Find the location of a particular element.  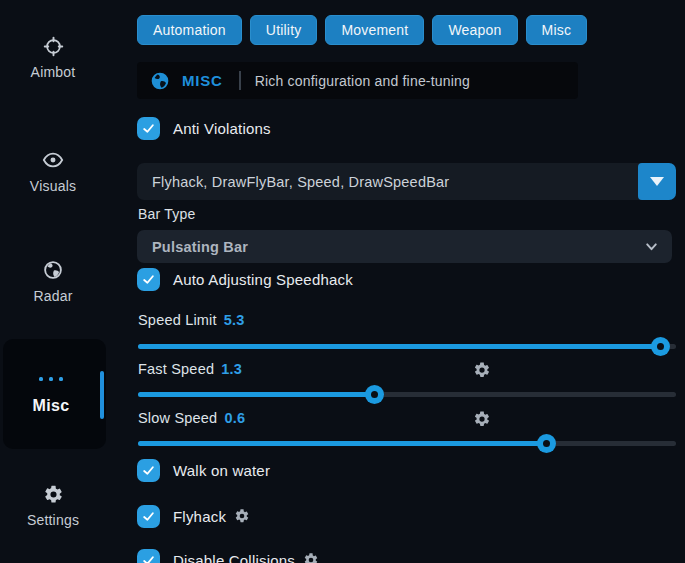

slow-speed-slider is located at coordinates (407, 444).